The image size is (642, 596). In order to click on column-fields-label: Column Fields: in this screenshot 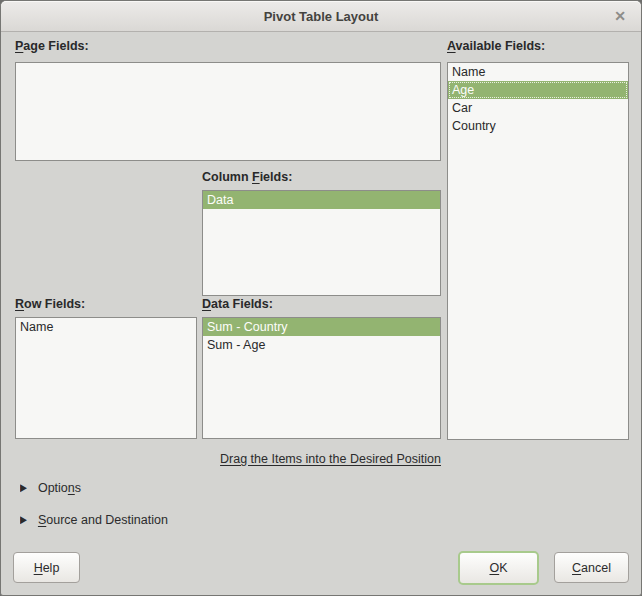, I will do `click(247, 177)`.